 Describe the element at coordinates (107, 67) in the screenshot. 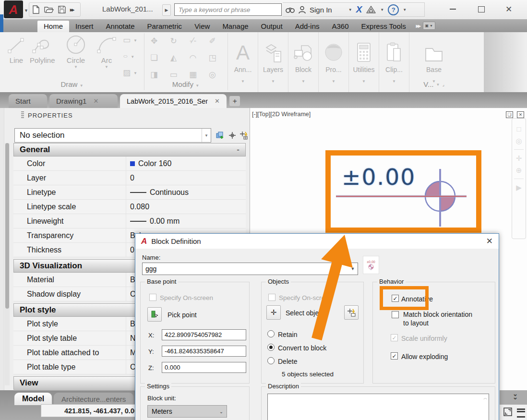

I see `arc-flyout-icon: ▼` at that location.